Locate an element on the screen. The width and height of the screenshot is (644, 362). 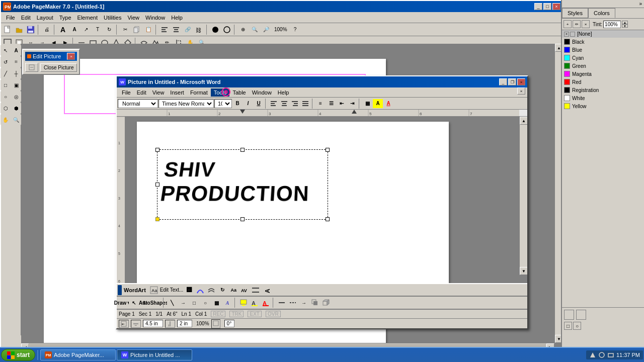
color-item: White is located at coordinates (603, 98).